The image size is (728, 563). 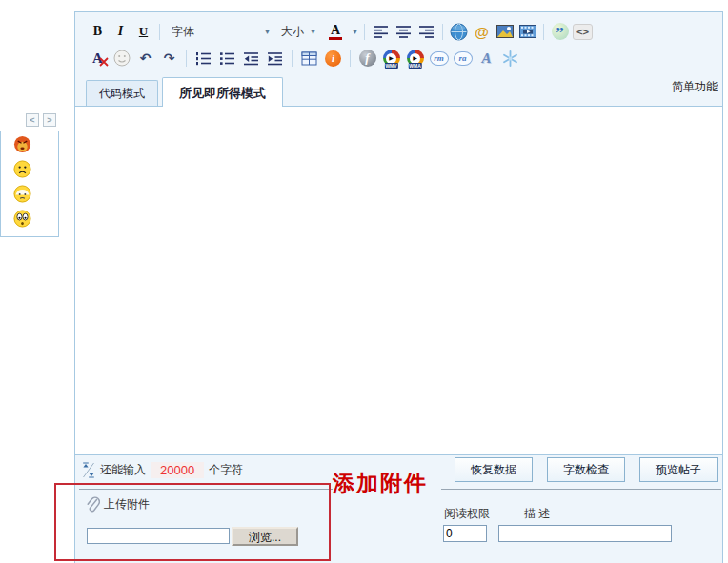 What do you see at coordinates (380, 484) in the screenshot?
I see `annotation-add-attachment-label: 添加附件` at bounding box center [380, 484].